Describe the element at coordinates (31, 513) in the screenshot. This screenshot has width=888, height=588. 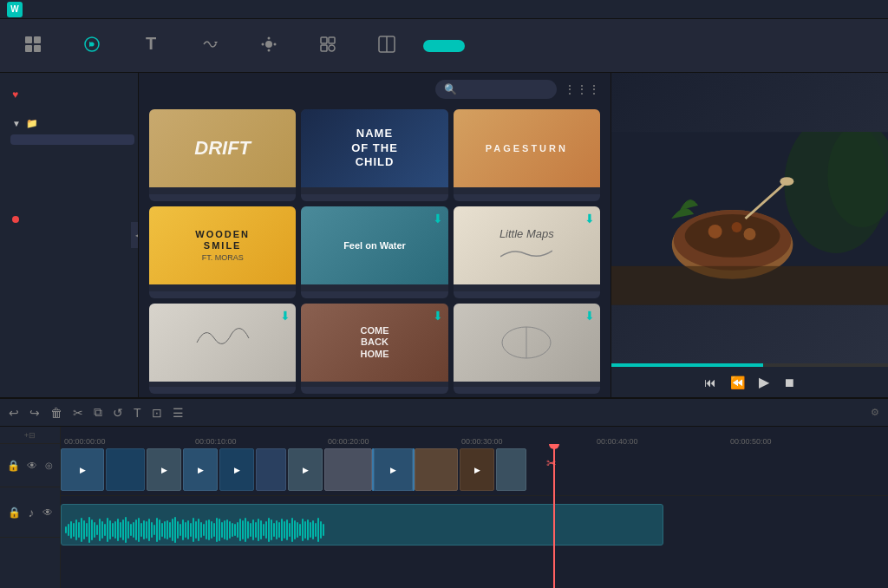
I see `audio-track-mute-icon: ♪` at that location.